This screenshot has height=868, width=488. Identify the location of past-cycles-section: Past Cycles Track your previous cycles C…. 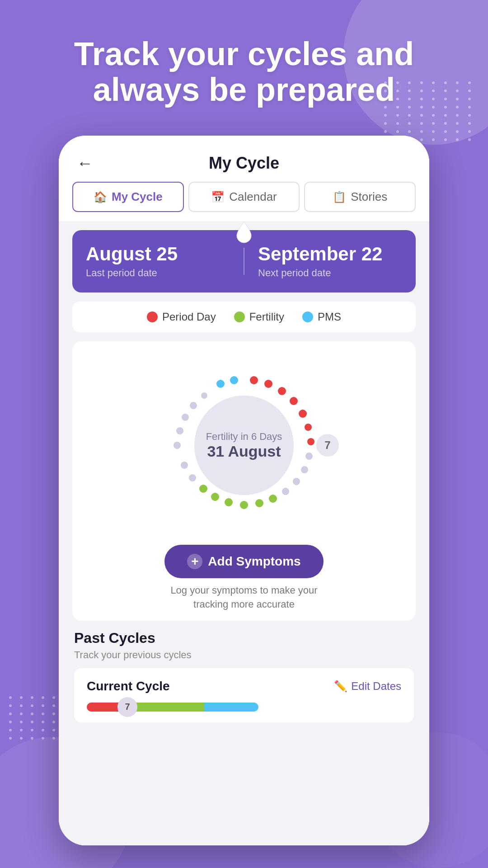
(244, 676).